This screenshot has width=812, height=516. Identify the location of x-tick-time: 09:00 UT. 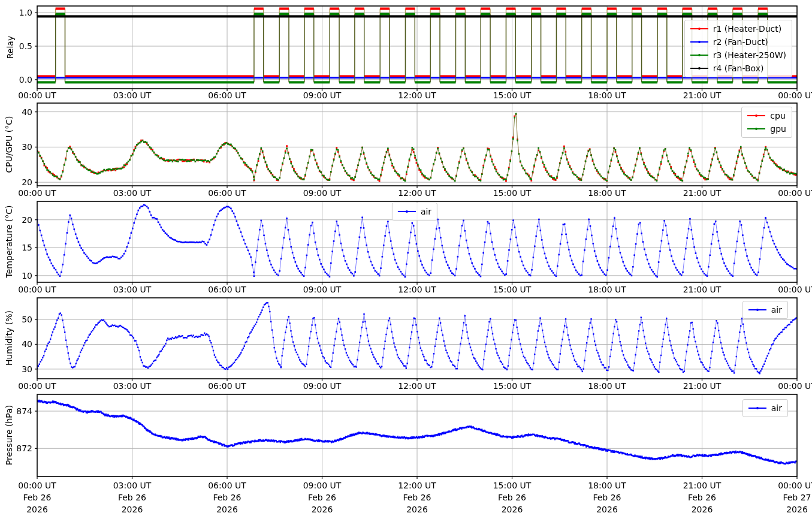
(322, 485).